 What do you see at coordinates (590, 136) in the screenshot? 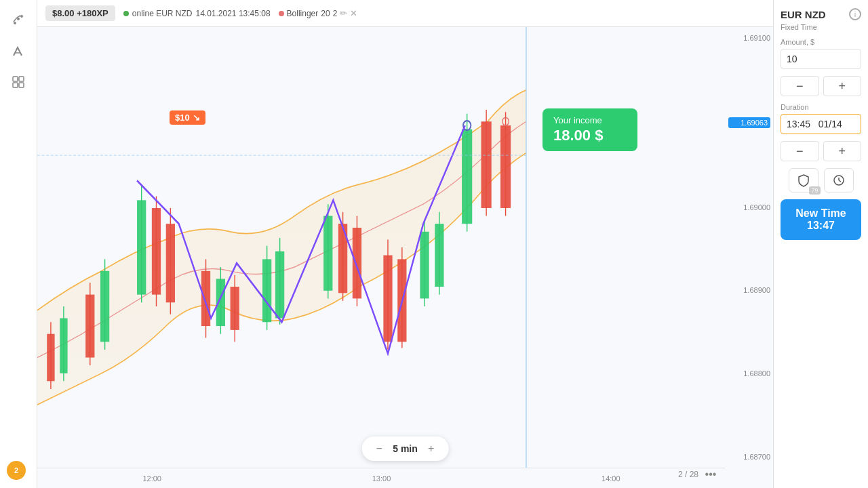
I see `income-amount: 18.00 $` at bounding box center [590, 136].